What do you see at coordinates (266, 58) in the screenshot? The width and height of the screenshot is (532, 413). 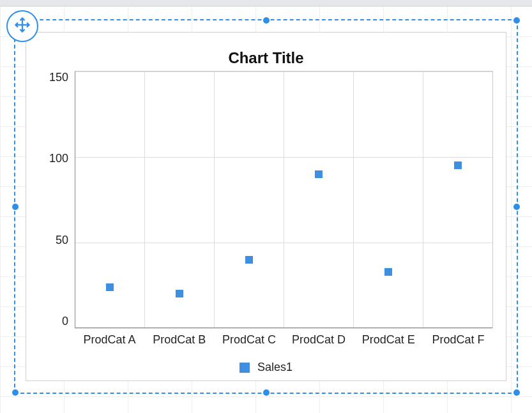 I see `chart-title: Chart Title` at bounding box center [266, 58].